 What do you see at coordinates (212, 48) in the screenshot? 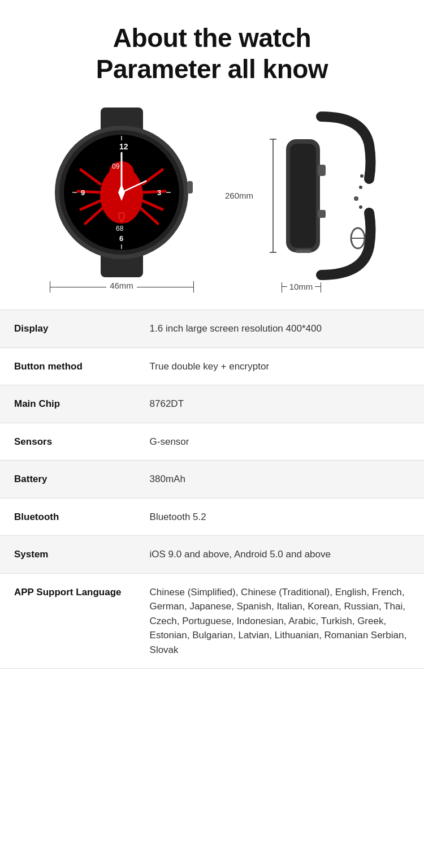
I see `page-header: About the watch Parameter all know` at bounding box center [212, 48].